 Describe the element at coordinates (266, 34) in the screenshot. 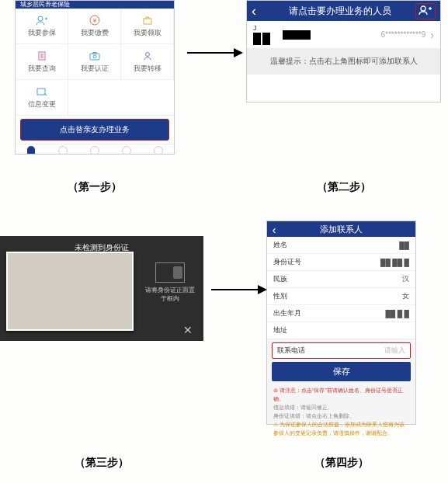

I see `avatar: J` at that location.